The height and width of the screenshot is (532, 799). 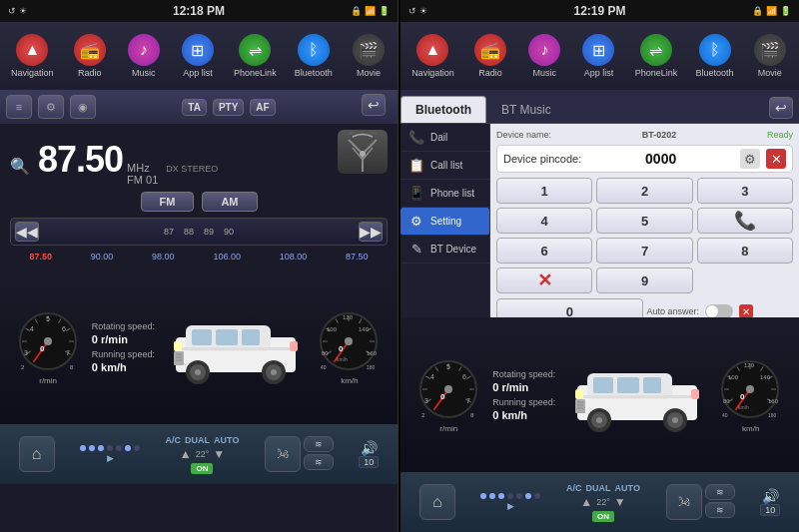 I want to click on nav-navigation-right: ▲ Navigation, so click(x=433, y=56).